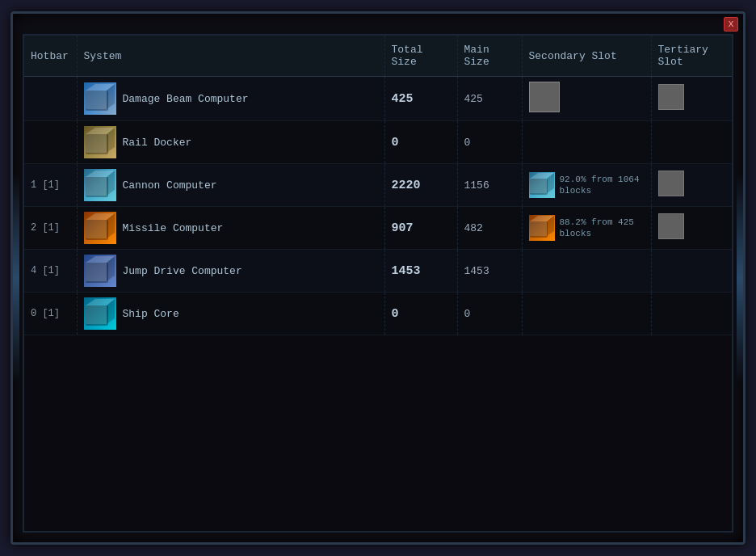  Describe the element at coordinates (50, 272) in the screenshot. I see `hotbar-cell: 4 [1]` at that location.